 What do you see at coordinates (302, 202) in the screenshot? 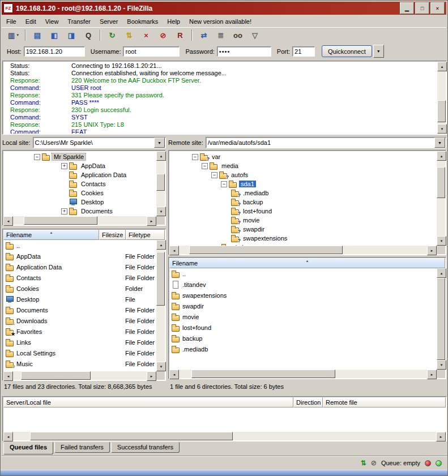
I see `tree-row: ? backup` at bounding box center [302, 202].